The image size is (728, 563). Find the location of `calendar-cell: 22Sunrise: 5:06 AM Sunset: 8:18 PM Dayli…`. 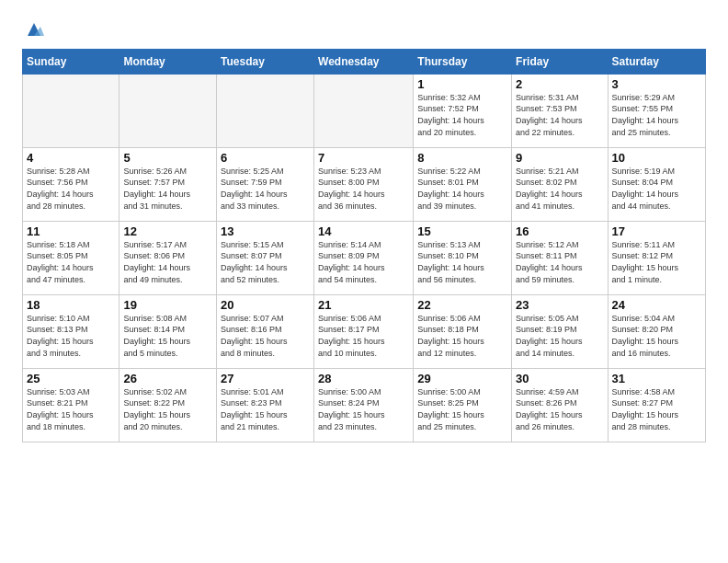

calendar-cell: 22Sunrise: 5:06 AM Sunset: 8:18 PM Dayli… is located at coordinates (463, 331).